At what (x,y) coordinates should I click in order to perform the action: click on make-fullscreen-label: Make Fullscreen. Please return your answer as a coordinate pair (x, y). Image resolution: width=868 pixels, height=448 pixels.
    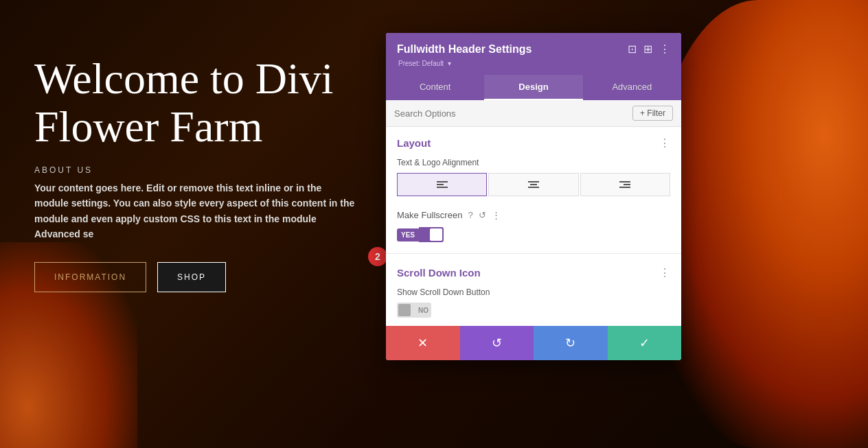
    Looking at the image, I should click on (430, 215).